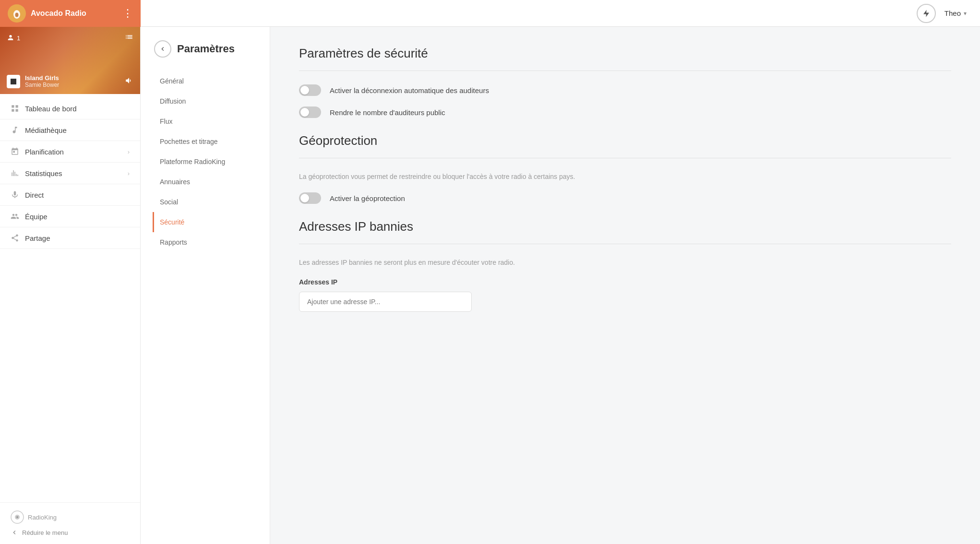 The height and width of the screenshot is (544, 980). Describe the element at coordinates (205, 285) in the screenshot. I see `settings-nav-panel: Paramètres Général Diffusion Flux Pochet…` at that location.